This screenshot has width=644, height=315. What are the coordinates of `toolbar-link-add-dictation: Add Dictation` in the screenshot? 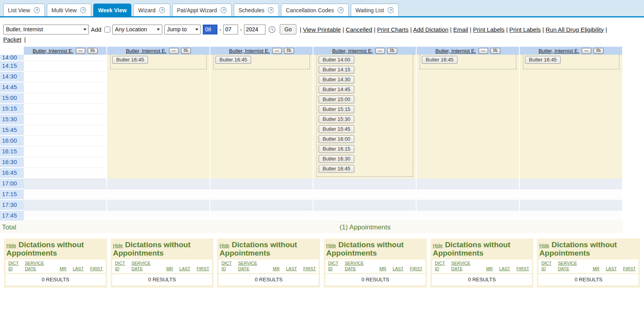 It's located at (431, 29).